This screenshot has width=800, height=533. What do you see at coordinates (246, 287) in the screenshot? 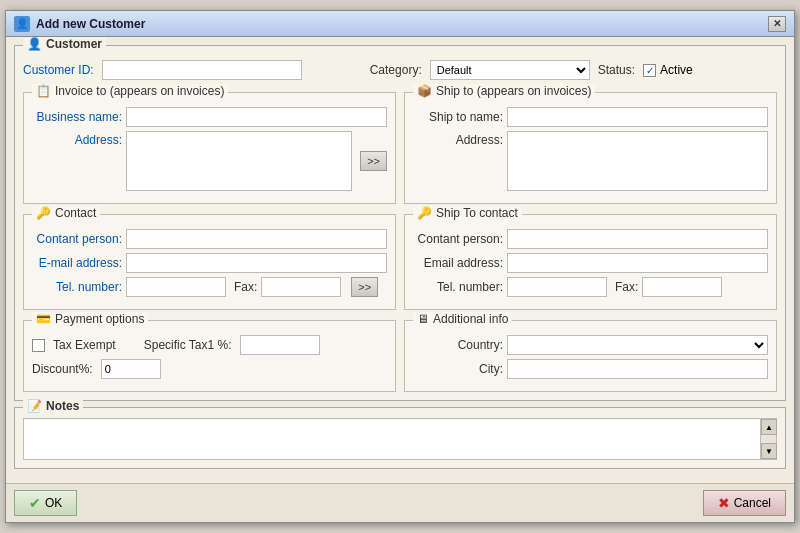
I see `fax-label: Fax:` at bounding box center [246, 287].